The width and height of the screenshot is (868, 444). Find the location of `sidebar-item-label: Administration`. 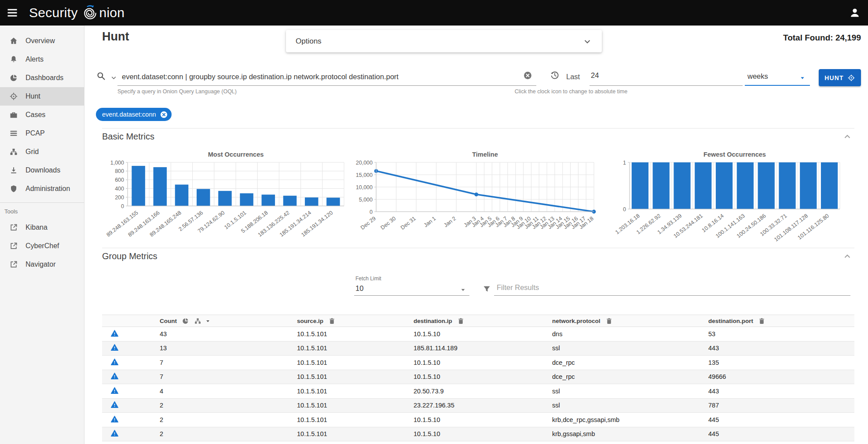

sidebar-item-label: Administration is located at coordinates (48, 189).